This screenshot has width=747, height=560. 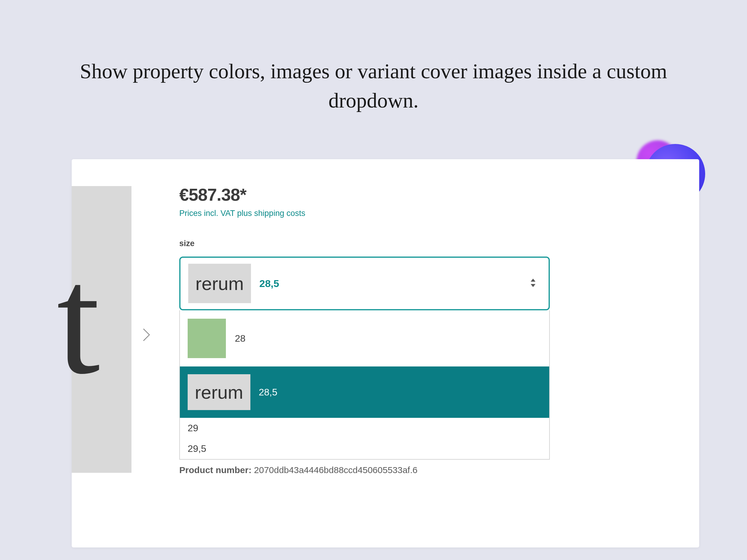 I want to click on selected-value: 28,5, so click(x=269, y=284).